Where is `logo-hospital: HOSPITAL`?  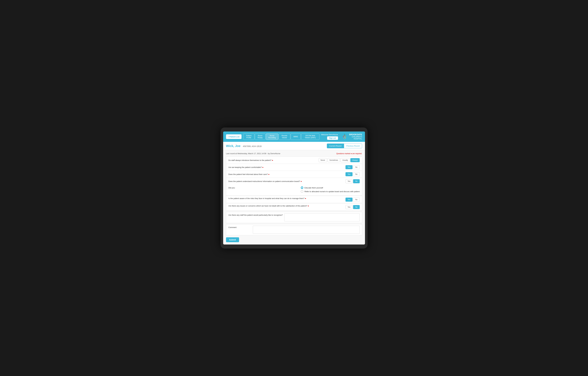 logo-hospital: HOSPITAL is located at coordinates (356, 139).